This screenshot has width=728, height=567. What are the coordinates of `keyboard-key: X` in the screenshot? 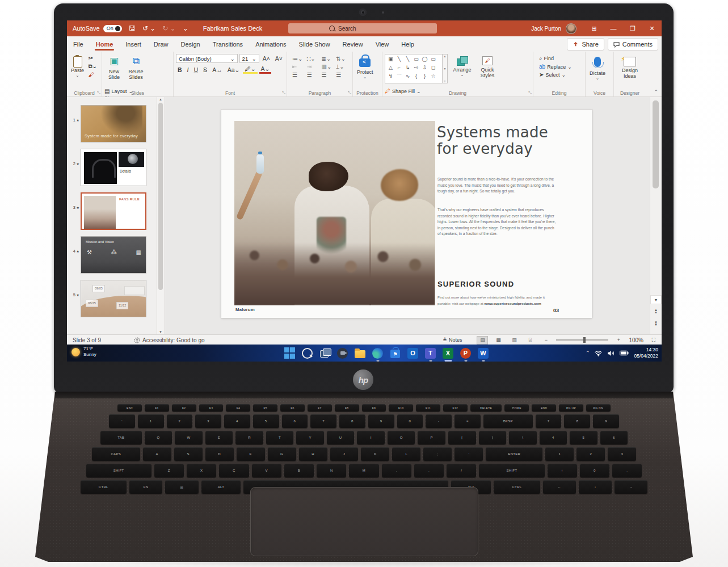 It's located at (201, 471).